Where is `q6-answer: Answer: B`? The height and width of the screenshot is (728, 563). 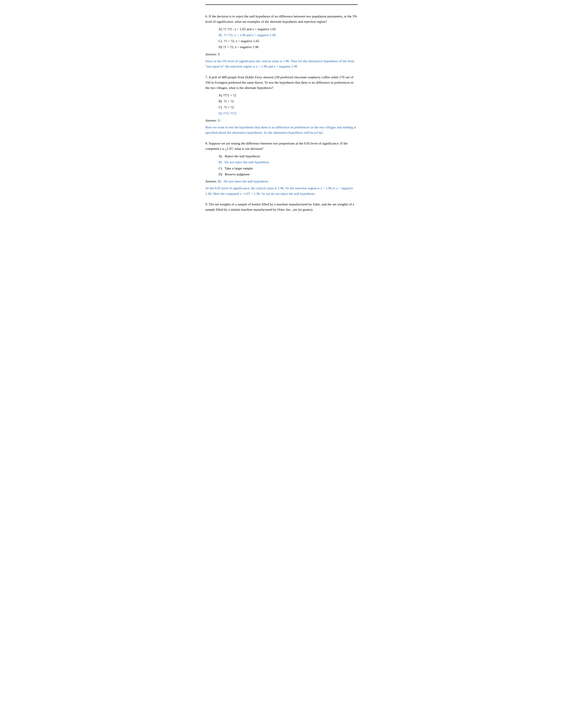
q6-answer: Answer: B is located at coordinates (282, 54).